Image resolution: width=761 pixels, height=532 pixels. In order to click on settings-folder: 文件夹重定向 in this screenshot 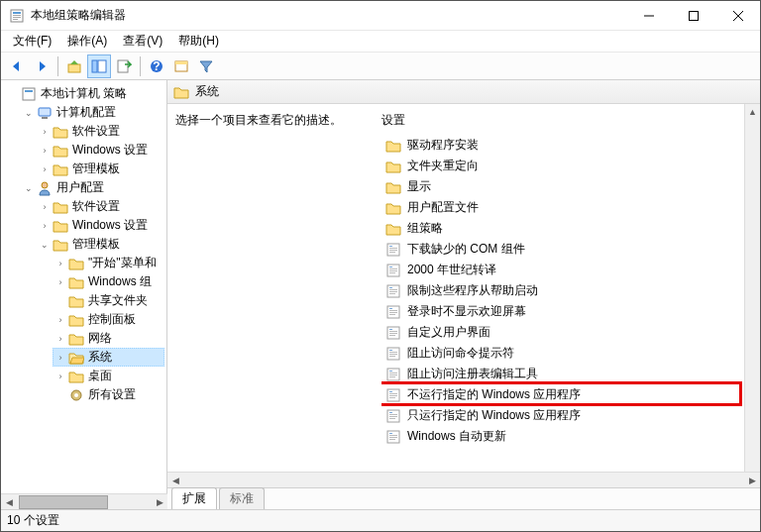, I will do `click(567, 166)`.